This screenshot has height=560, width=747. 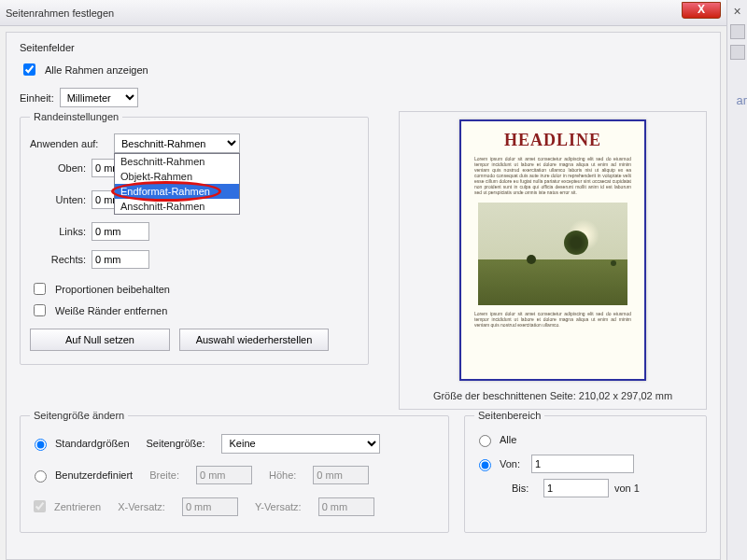 What do you see at coordinates (701, 10) in the screenshot?
I see `window-close-button: X` at bounding box center [701, 10].